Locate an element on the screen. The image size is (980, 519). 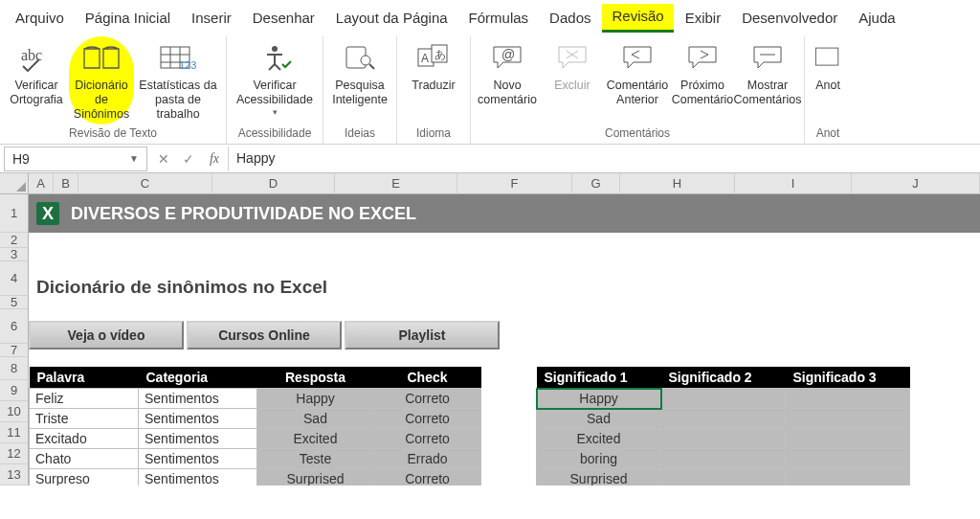
playlist-button: Playlist is located at coordinates (422, 335).